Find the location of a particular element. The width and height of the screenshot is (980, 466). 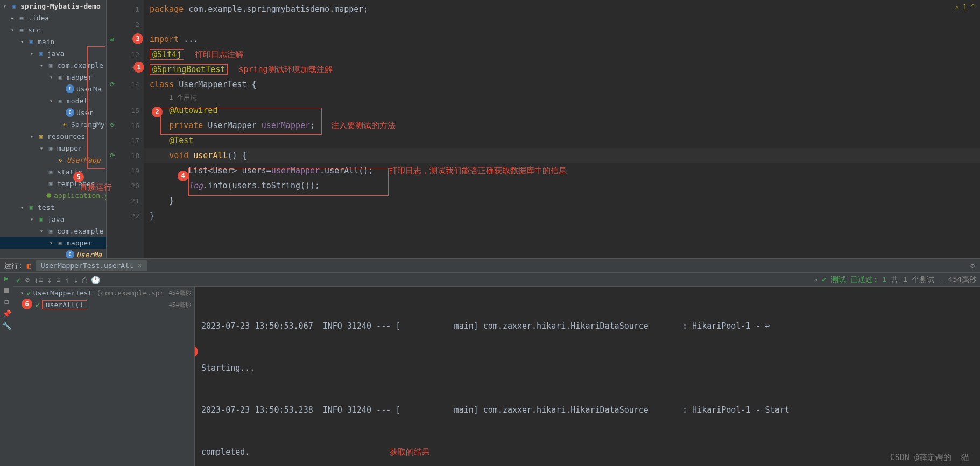

tree-usermapper: IUserMa is located at coordinates (53, 89).